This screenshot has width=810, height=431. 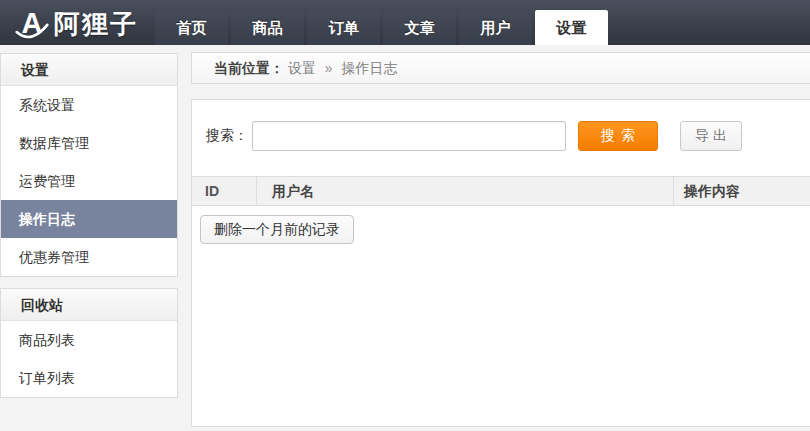 I want to click on nav-tab-orders: 订单, so click(x=344, y=28).